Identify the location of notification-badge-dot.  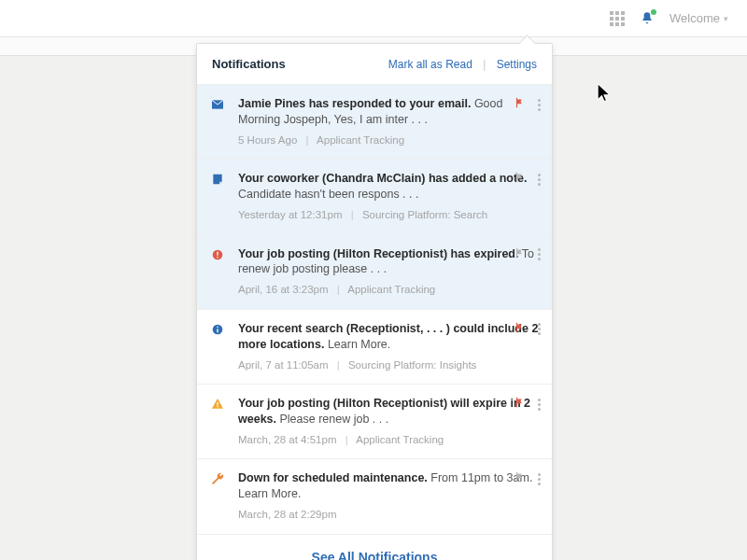
(654, 12).